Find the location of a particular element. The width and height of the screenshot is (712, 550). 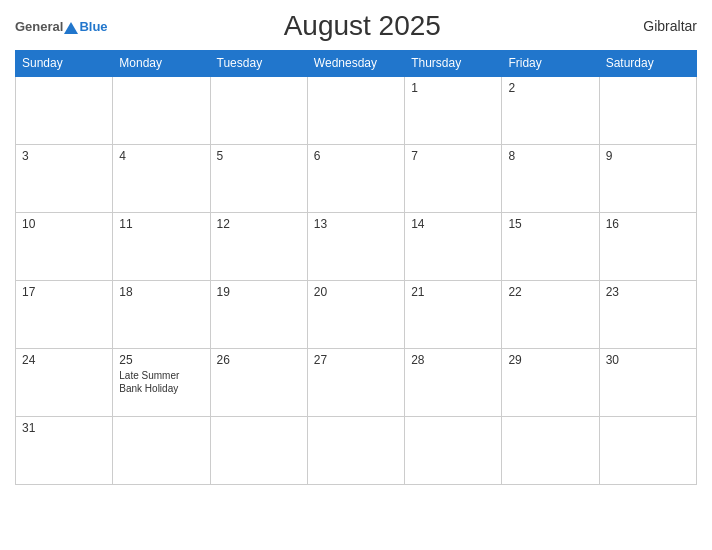

calendar-week-row: 31 is located at coordinates (356, 450).